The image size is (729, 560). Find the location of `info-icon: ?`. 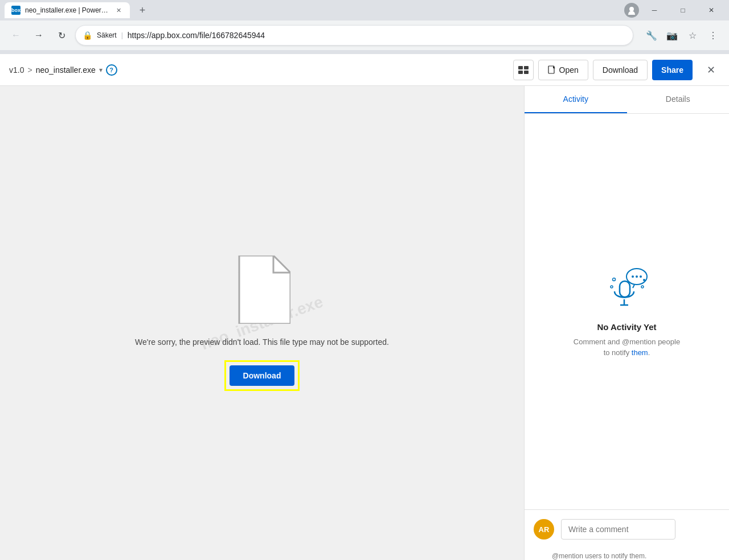

info-icon: ? is located at coordinates (112, 70).